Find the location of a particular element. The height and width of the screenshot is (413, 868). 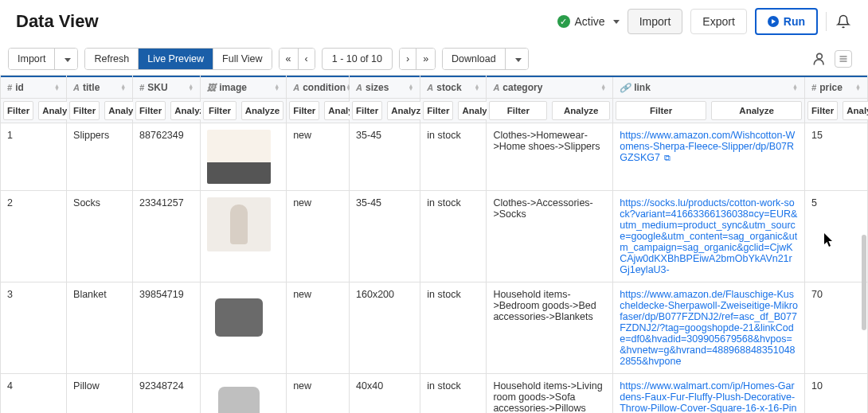

column-header-id: #id▲▼FilterAnalyze is located at coordinates (33, 100).